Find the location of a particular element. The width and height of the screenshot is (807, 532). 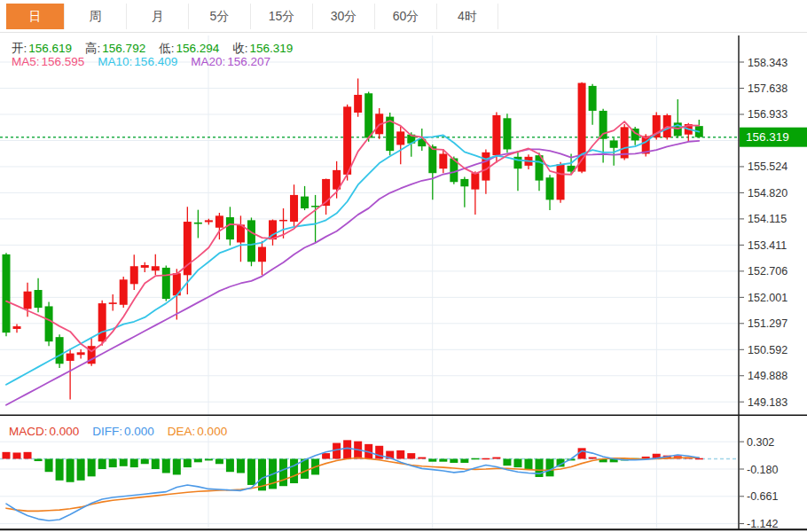

price-tick-label: 154.115 is located at coordinates (767, 219).